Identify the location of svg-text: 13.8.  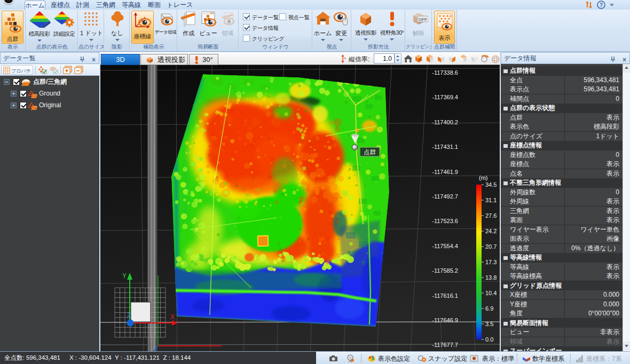
(491, 278).